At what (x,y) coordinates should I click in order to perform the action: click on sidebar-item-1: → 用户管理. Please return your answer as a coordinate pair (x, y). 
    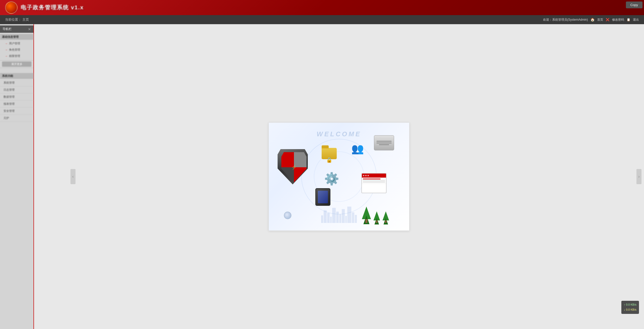
    Looking at the image, I should click on (17, 43).